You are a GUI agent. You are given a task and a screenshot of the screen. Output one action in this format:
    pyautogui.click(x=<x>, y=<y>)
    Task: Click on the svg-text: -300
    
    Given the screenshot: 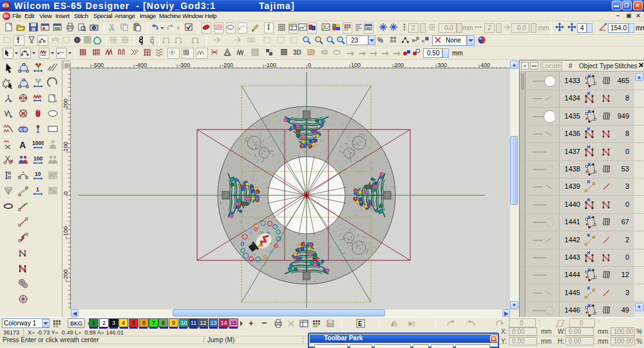 What is the action you would take?
    pyautogui.click(x=184, y=65)
    